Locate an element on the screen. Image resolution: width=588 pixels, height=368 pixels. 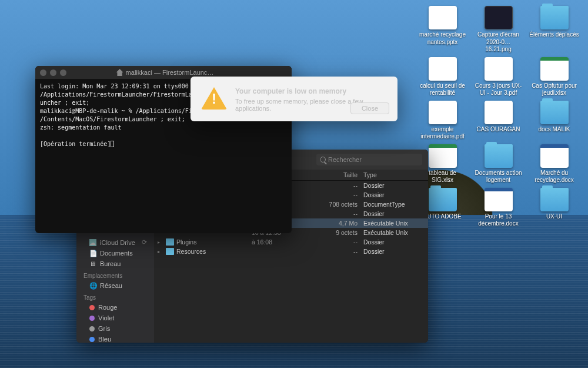
desktop-file-icon: exemple intermediaire.pdf is located at coordinates (442, 121).